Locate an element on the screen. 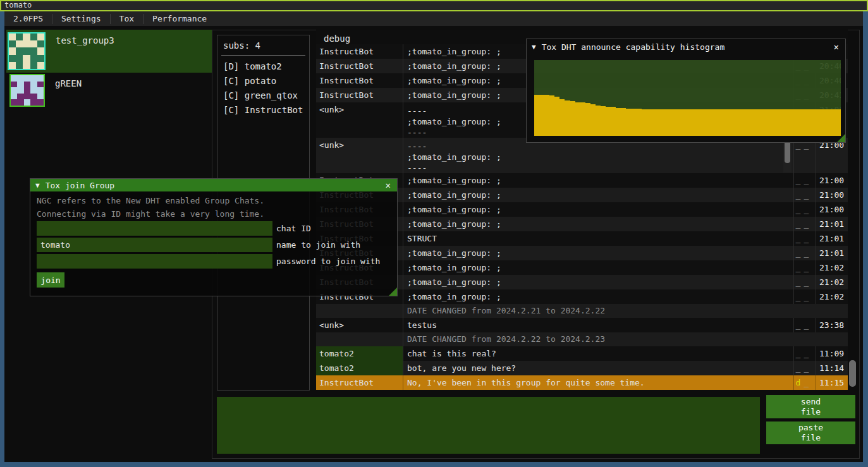 The width and height of the screenshot is (868, 467). histogram-bars is located at coordinates (688, 98).